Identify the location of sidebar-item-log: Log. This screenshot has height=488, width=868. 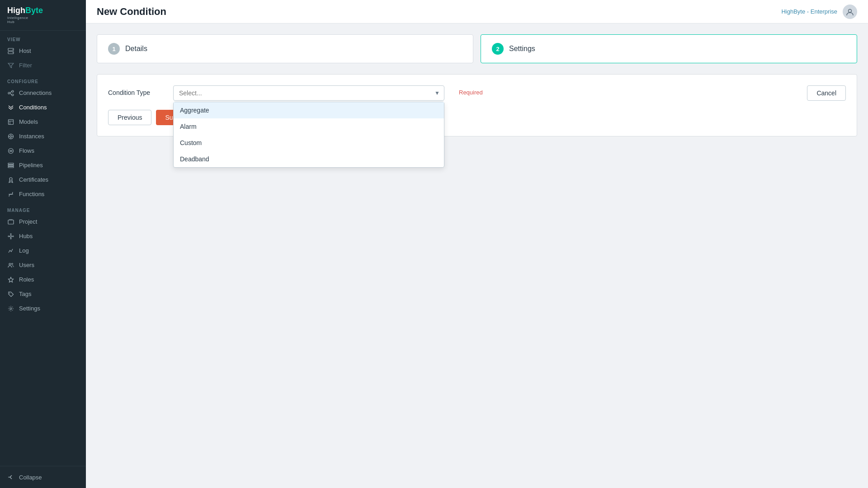
(43, 251).